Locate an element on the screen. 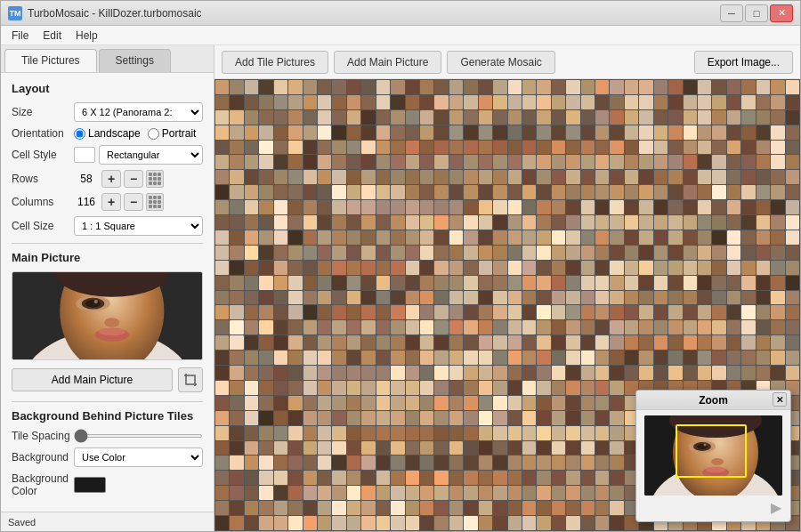 This screenshot has height=532, width=801. generate-mosaic-button: Generate Mosaic is located at coordinates (500, 62).